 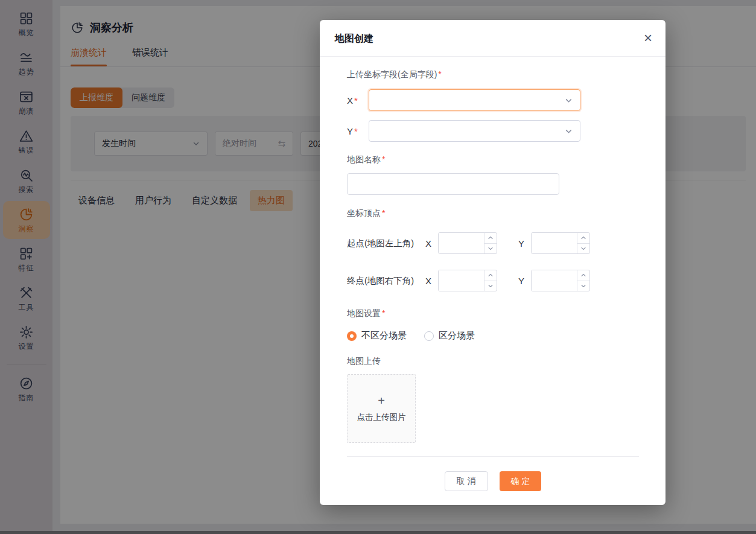 I want to click on vertex-section-label: 坐标顶点*, so click(x=493, y=214).